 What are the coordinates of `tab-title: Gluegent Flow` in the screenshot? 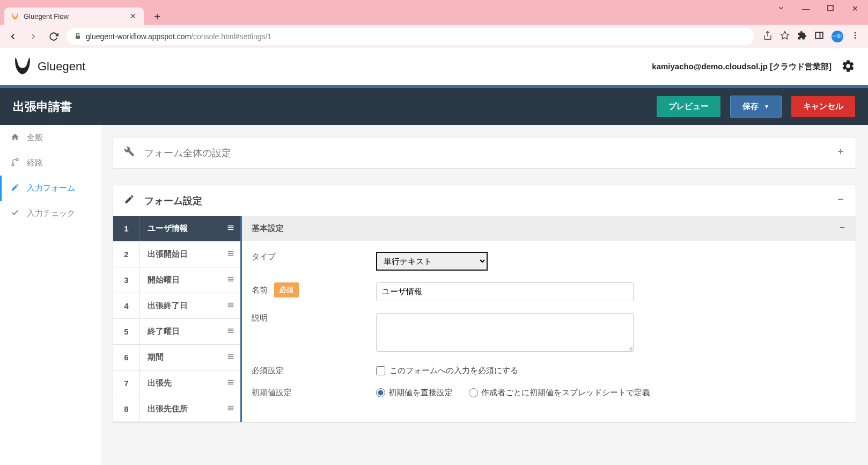 It's located at (74, 16).